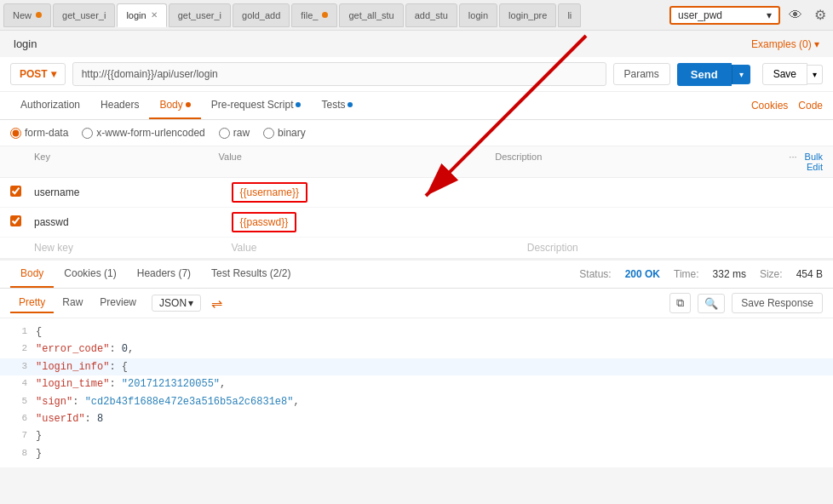 The image size is (833, 504). What do you see at coordinates (15, 133) in the screenshot?
I see `formdata-radio` at bounding box center [15, 133].